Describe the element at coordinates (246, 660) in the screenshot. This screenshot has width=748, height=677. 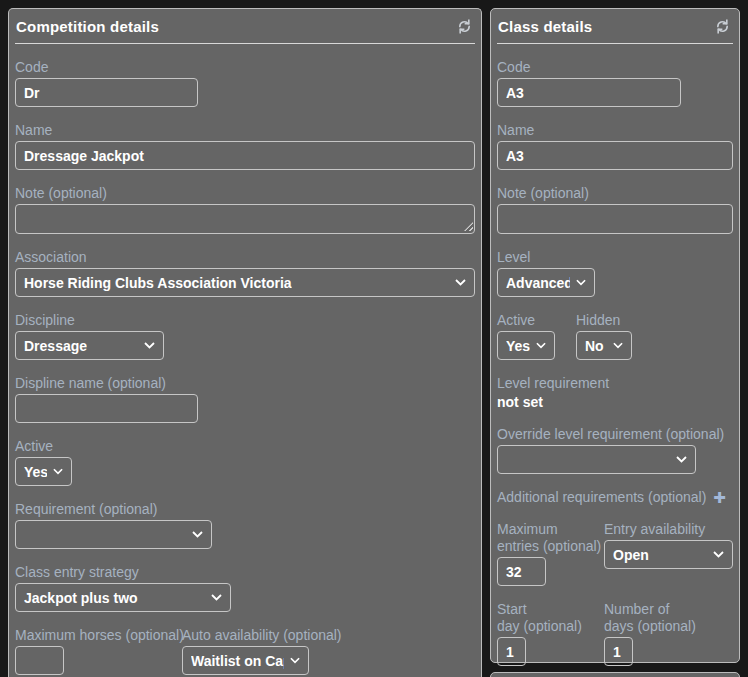
I see `auto-availability-select: Waitlist on Cap` at that location.